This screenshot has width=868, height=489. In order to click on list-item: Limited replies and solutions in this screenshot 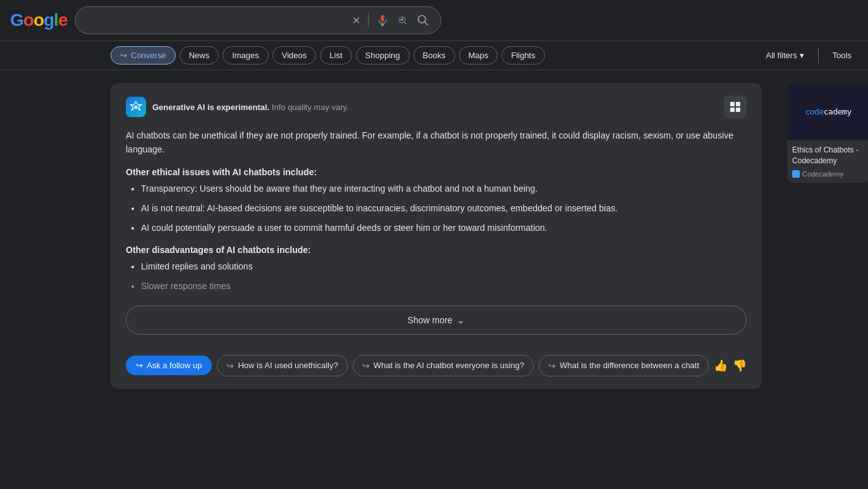, I will do `click(444, 267)`.